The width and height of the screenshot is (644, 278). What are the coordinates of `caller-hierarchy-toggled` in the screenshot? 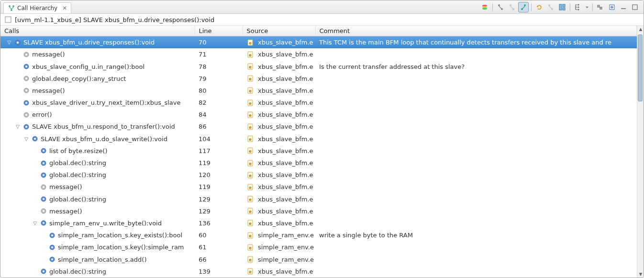 It's located at (523, 7).